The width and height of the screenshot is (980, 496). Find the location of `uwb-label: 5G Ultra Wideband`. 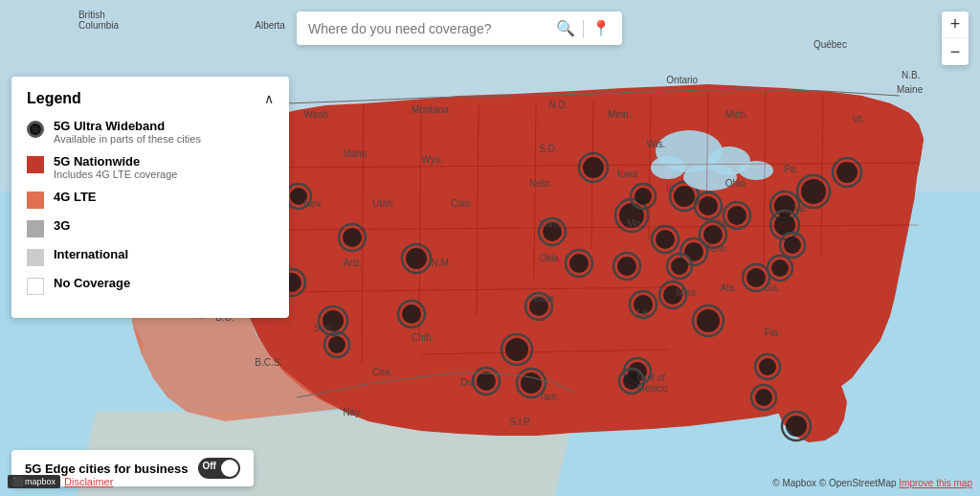

uwb-label: 5G Ultra Wideband is located at coordinates (127, 126).